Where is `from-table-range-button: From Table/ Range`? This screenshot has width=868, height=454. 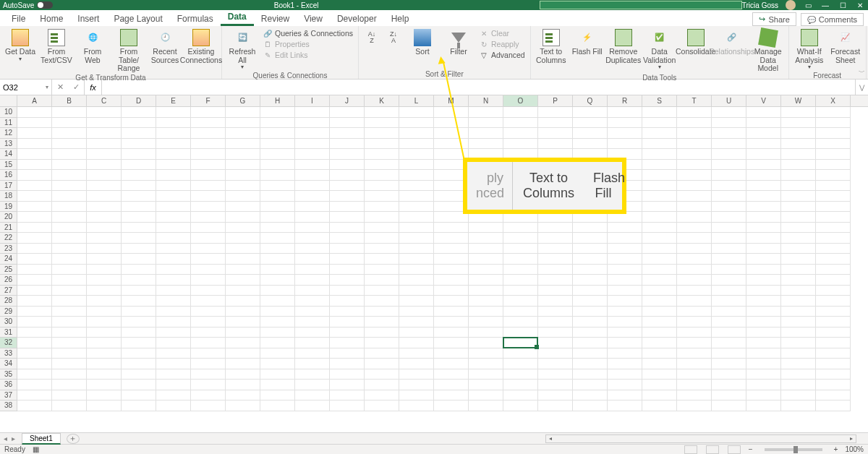 from-table-range-button: From Table/ Range is located at coordinates (129, 51).